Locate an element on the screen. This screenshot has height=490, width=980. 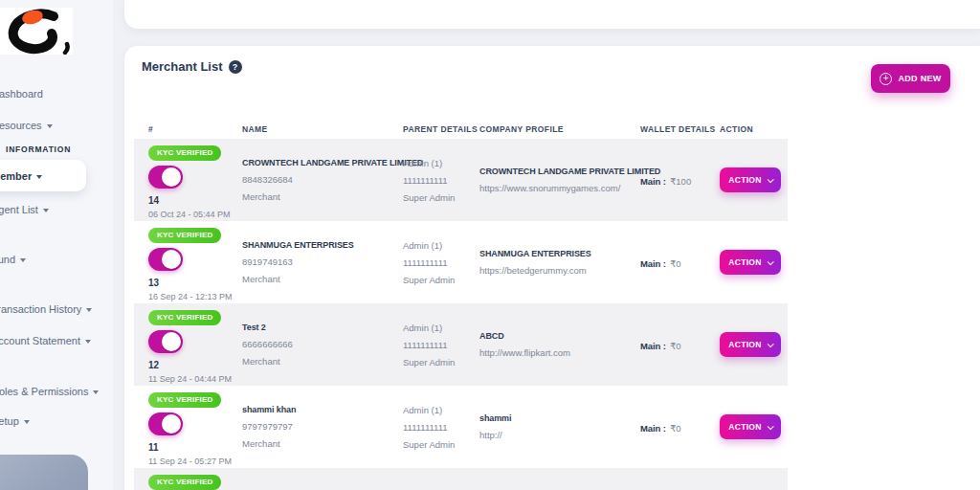
plus-icon is located at coordinates (886, 78).